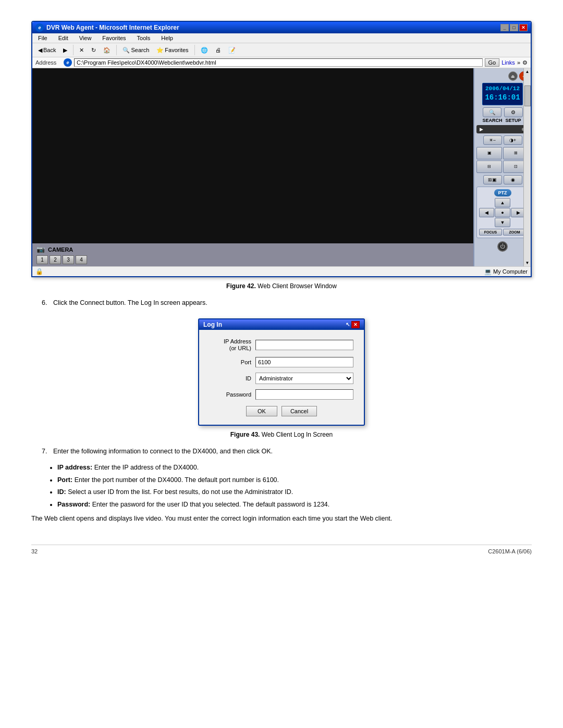 The height and width of the screenshot is (728, 563). Describe the element at coordinates (34, 551) in the screenshot. I see `page-number: 32` at that location.